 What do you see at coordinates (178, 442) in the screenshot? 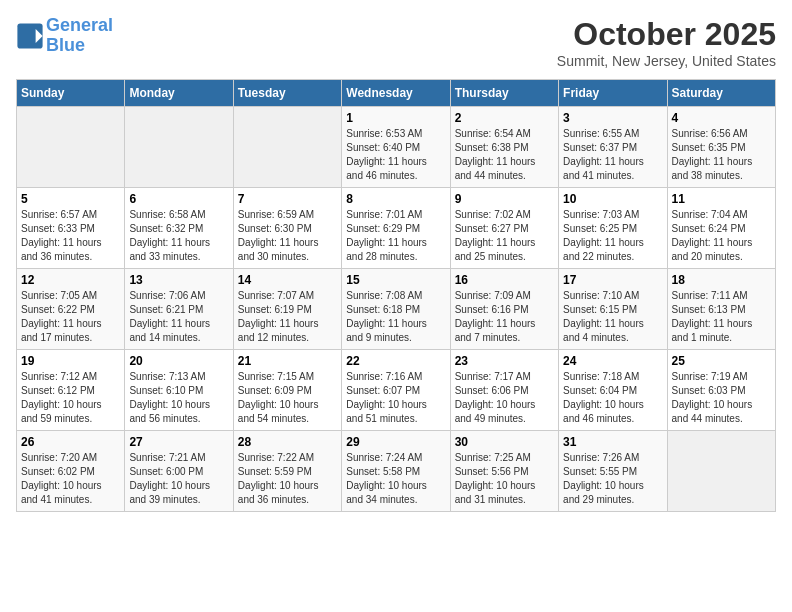
I see `day-number: 27` at bounding box center [178, 442].